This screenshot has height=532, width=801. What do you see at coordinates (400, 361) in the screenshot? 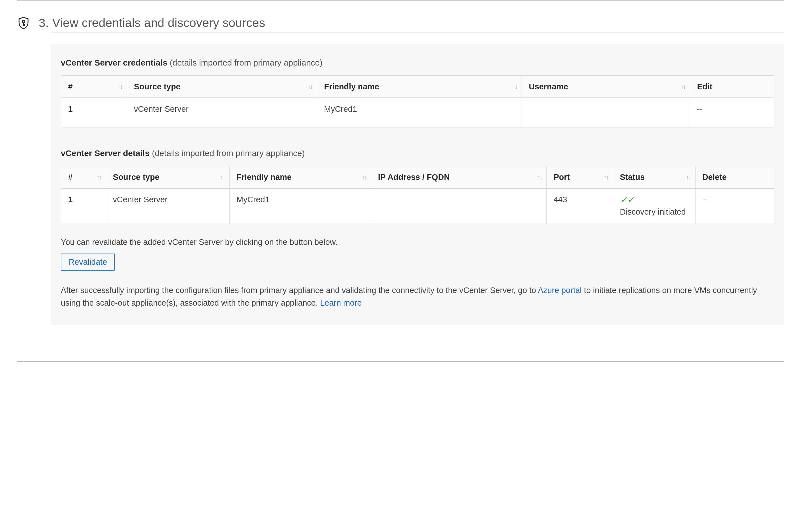
I see `bottom-divider` at bounding box center [400, 361].